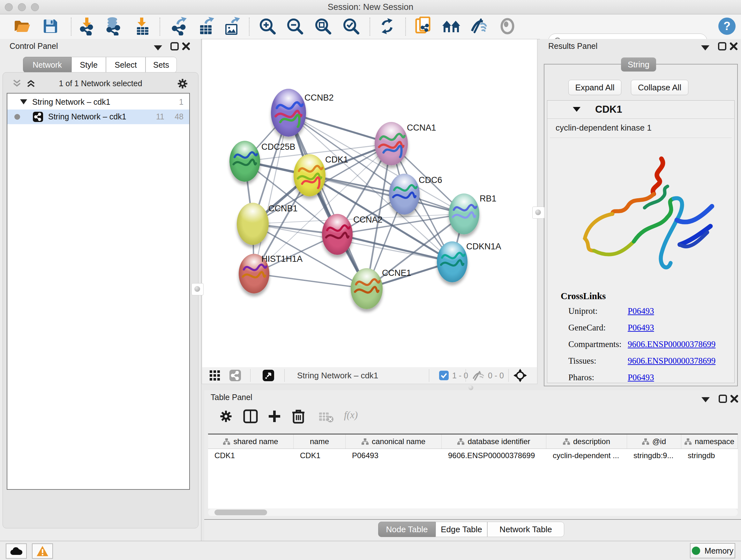 The width and height of the screenshot is (741, 560). I want to click on column-header-label: description, so click(592, 442).